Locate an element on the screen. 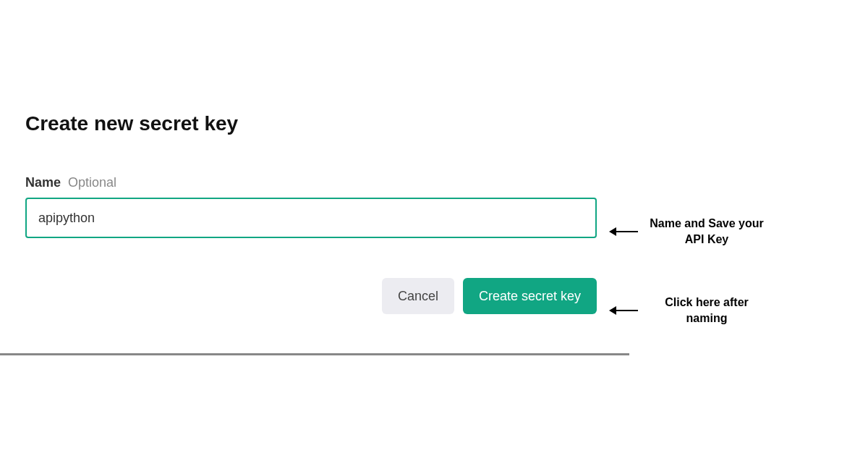 The image size is (868, 456). name-field-label: Name is located at coordinates (43, 182).